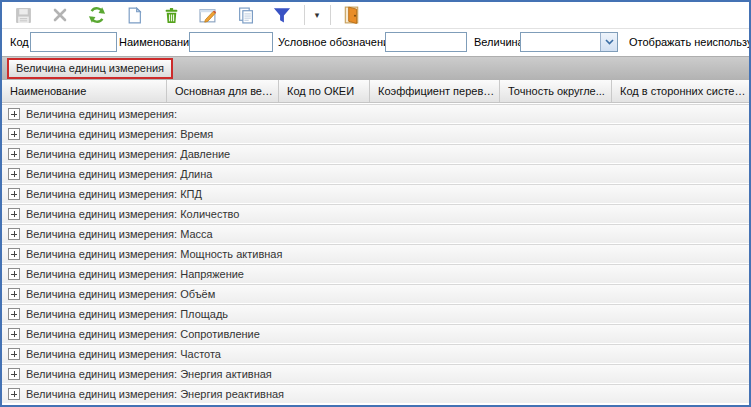  I want to click on chevron-down-icon, so click(610, 42).